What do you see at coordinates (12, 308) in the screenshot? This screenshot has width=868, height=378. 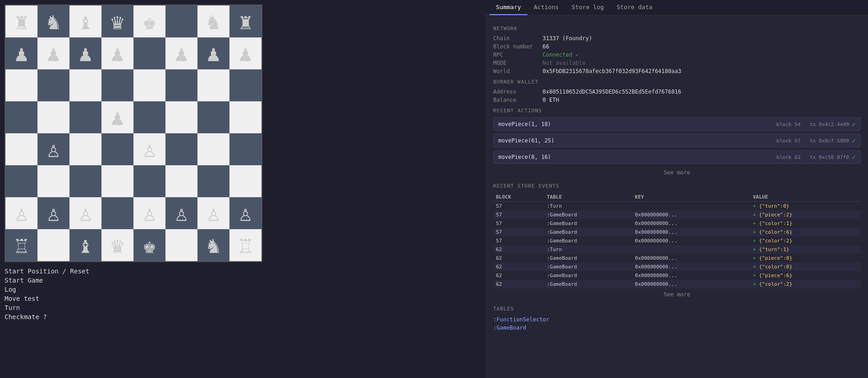 I see `turn-button: Turn` at bounding box center [12, 308].